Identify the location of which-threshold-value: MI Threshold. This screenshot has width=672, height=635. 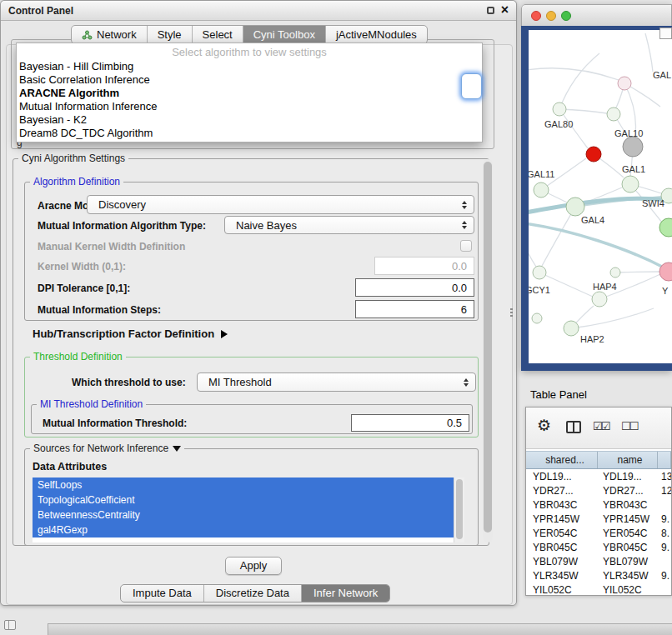
(240, 382).